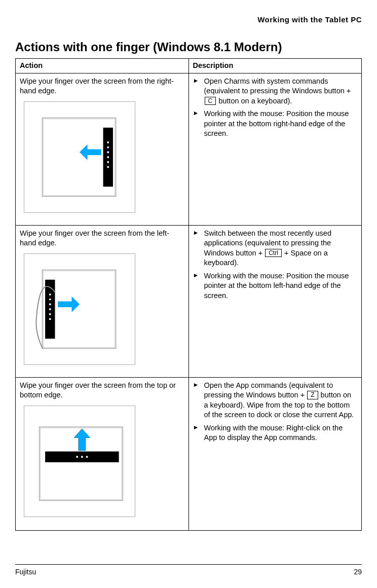 Image resolution: width=377 pixels, height=588 pixels. I want to click on description-list: Switch between the most recently used ap…, so click(276, 265).